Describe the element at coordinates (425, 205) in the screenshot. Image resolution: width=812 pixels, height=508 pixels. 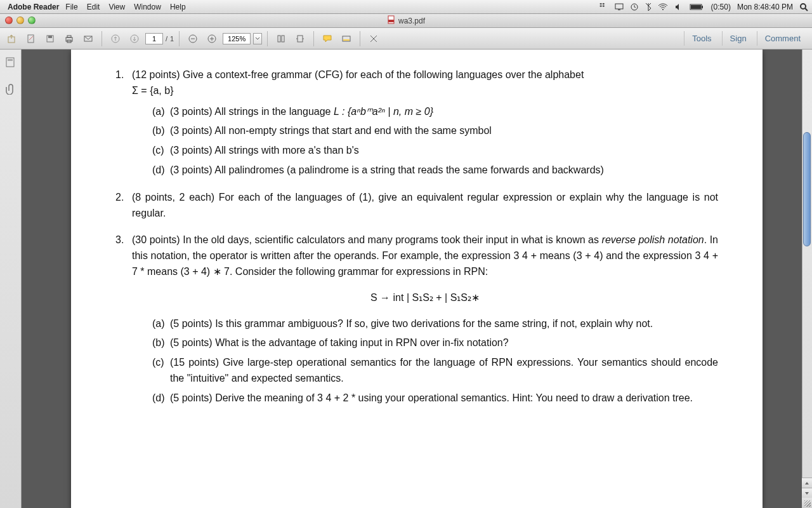
I see `q2-text: (8 points, 2 each) For each of the langu…` at that location.